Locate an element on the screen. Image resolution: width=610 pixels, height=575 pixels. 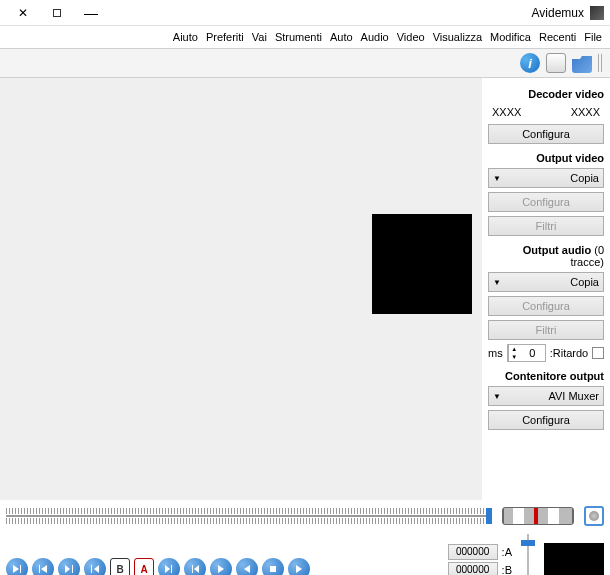
prev-keyframe-button is located at coordinates (195, 566).